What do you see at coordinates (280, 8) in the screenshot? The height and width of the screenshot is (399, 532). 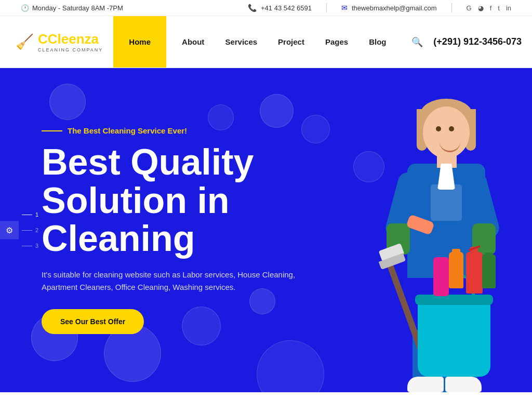 I see `phone-contact: 📞 +41 43 542 6591` at bounding box center [280, 8].